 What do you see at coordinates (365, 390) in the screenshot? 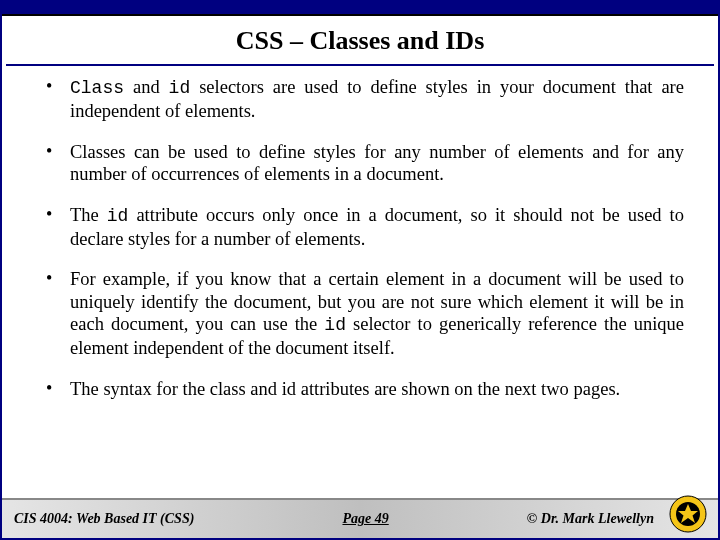
I see `bullet-item: The syntax for the class and id attribut…` at bounding box center [365, 390].